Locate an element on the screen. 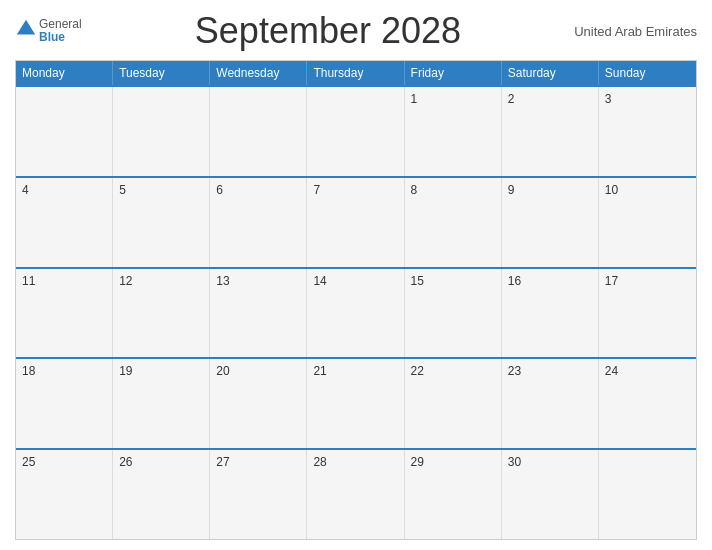 This screenshot has width=712, height=550. day-cell: 18 is located at coordinates (64, 404).